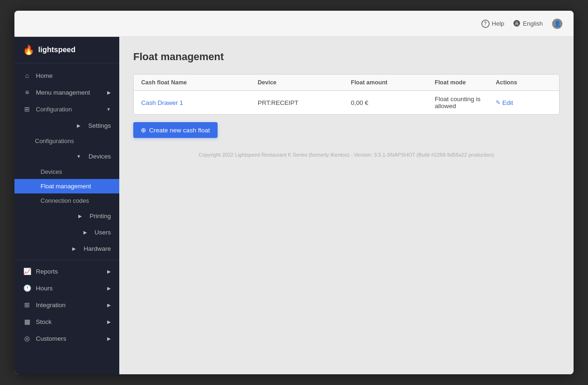  What do you see at coordinates (499, 23) in the screenshot?
I see `help-label: Help` at bounding box center [499, 23].